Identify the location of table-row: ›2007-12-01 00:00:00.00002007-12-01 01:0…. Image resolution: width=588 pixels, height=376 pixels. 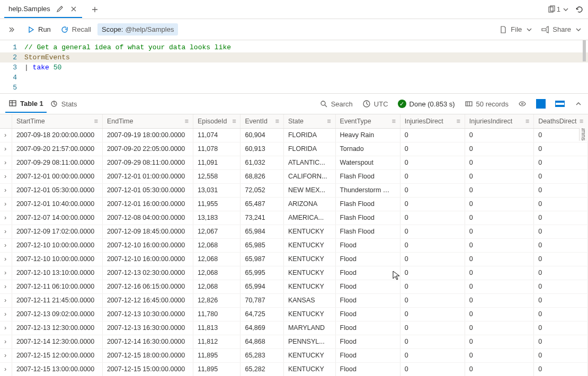
(294, 176).